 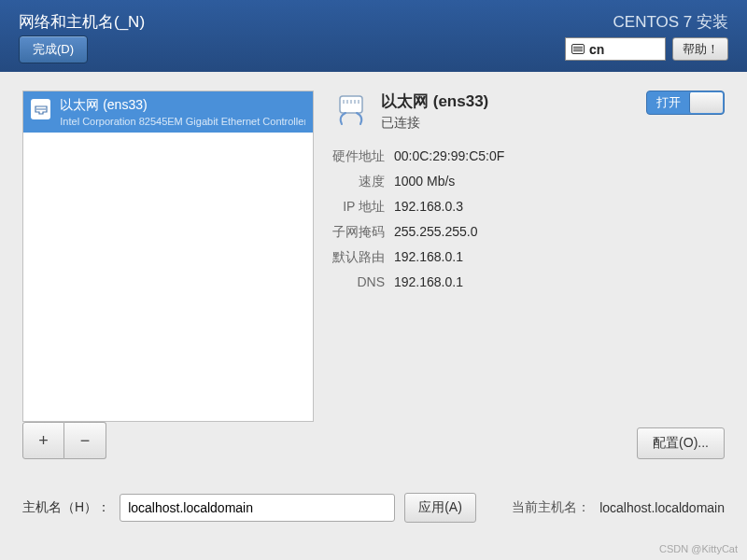 What do you see at coordinates (578, 49) in the screenshot?
I see `keyboard-icon` at bounding box center [578, 49].